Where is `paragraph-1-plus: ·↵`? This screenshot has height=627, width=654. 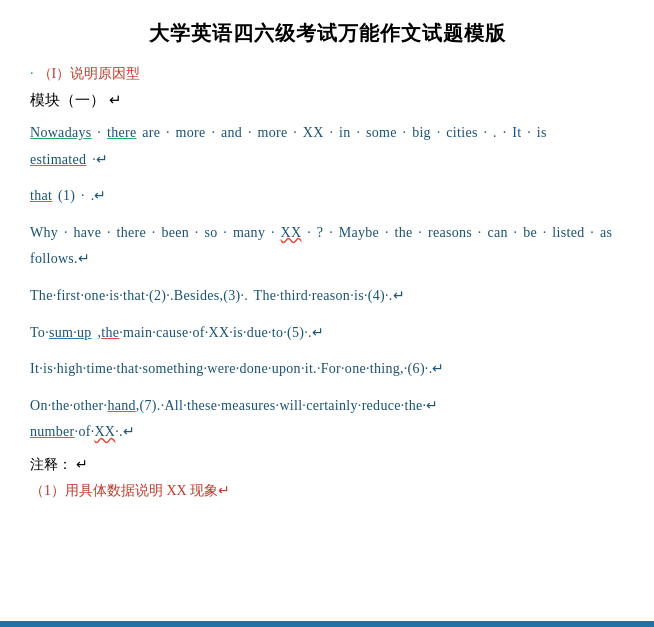 paragraph-1-plus: ·↵ is located at coordinates (100, 160).